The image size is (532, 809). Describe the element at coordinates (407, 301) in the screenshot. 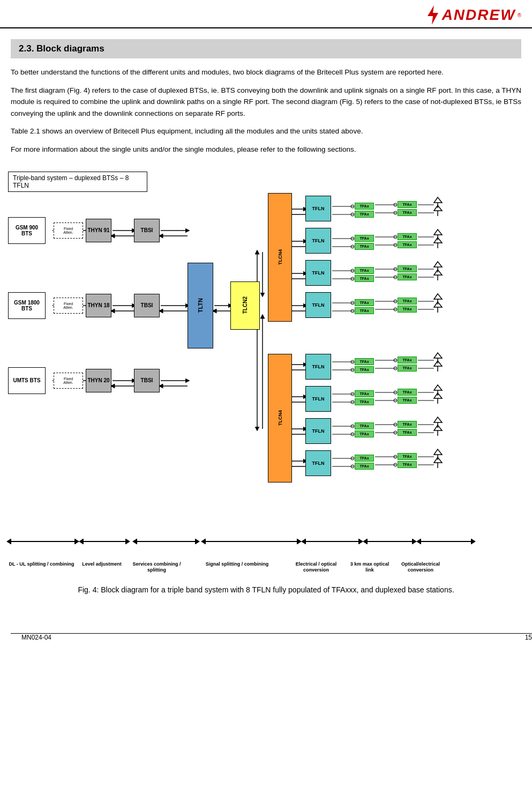

I see `tfax-s4-1: TFAx` at that location.